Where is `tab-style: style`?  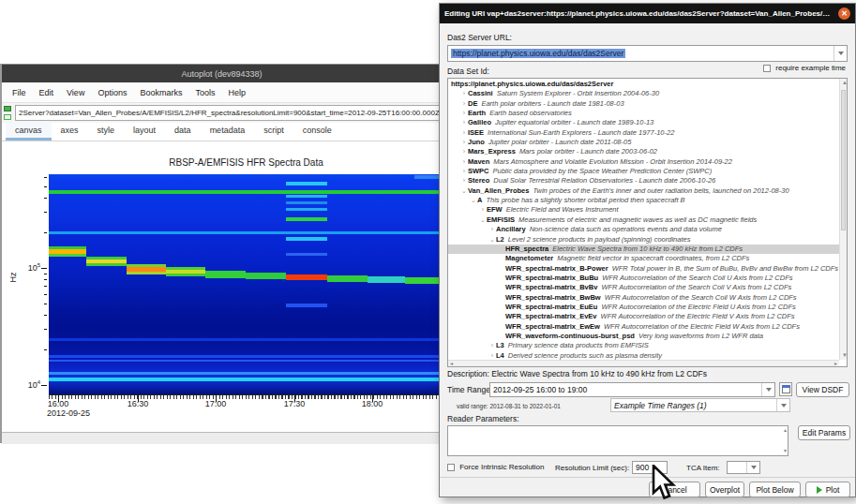
tab-style: style is located at coordinates (107, 131).